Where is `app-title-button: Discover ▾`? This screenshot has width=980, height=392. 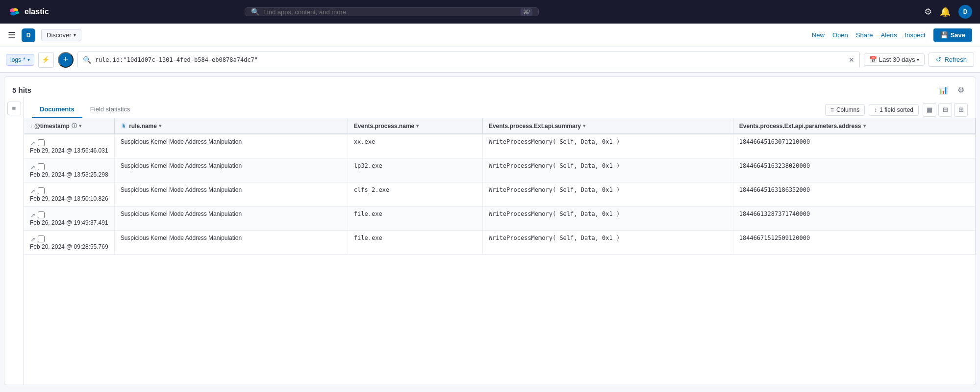
app-title-button: Discover ▾ is located at coordinates (61, 35).